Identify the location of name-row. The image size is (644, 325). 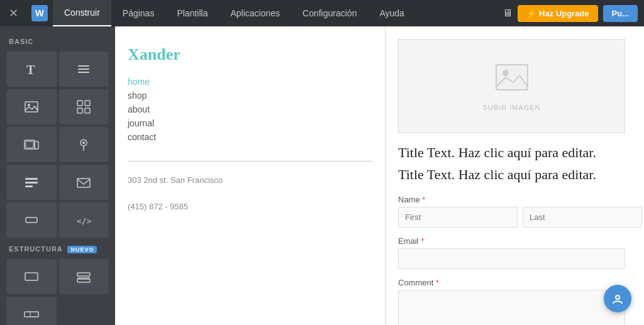
(512, 218).